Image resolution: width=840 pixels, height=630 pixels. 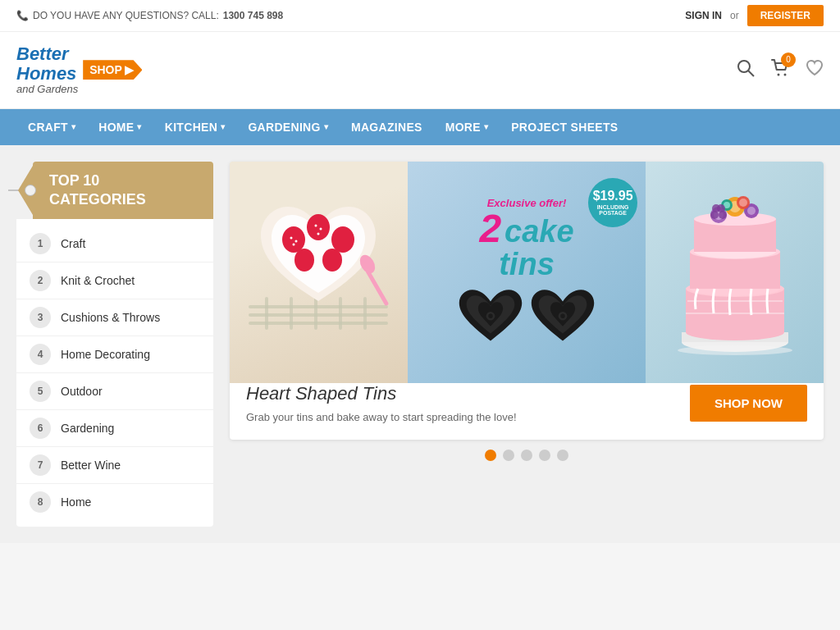 I want to click on sidebar-item-cushions: 3 Cushions & Throws, so click(x=115, y=318).